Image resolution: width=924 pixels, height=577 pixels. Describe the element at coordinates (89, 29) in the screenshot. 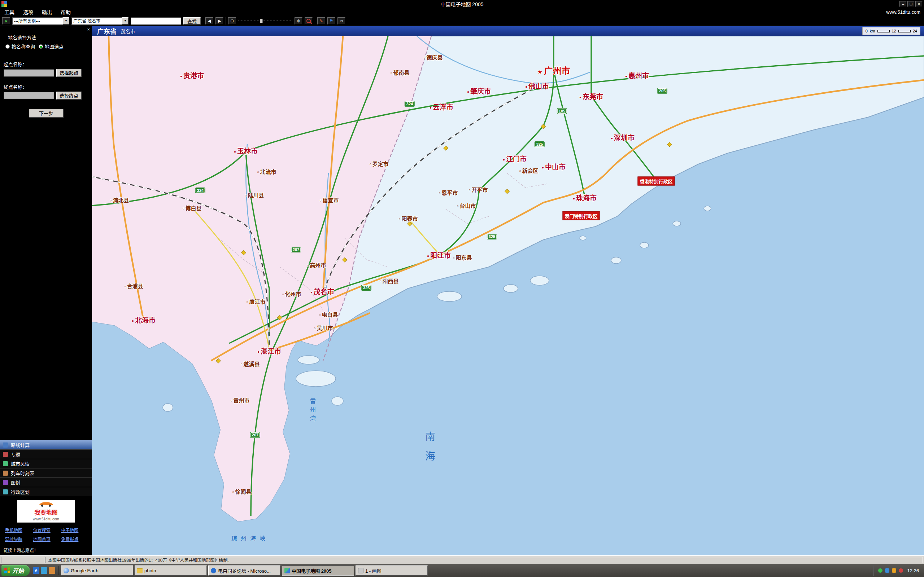

I see `sidebar-close-button: ×` at that location.